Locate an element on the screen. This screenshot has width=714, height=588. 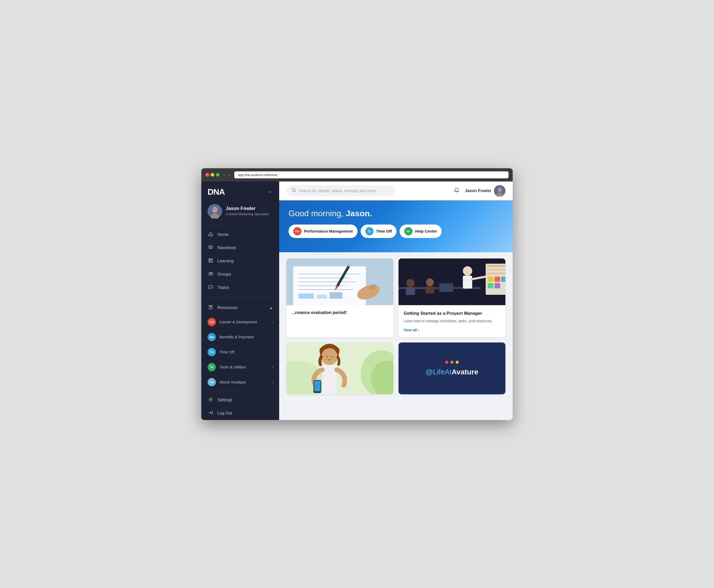
hc-badge: Hc is located at coordinates (408, 231).